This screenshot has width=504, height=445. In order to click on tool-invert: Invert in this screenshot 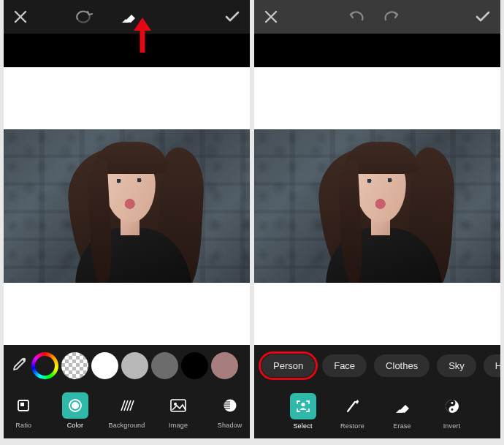, I will do `click(452, 411)`.